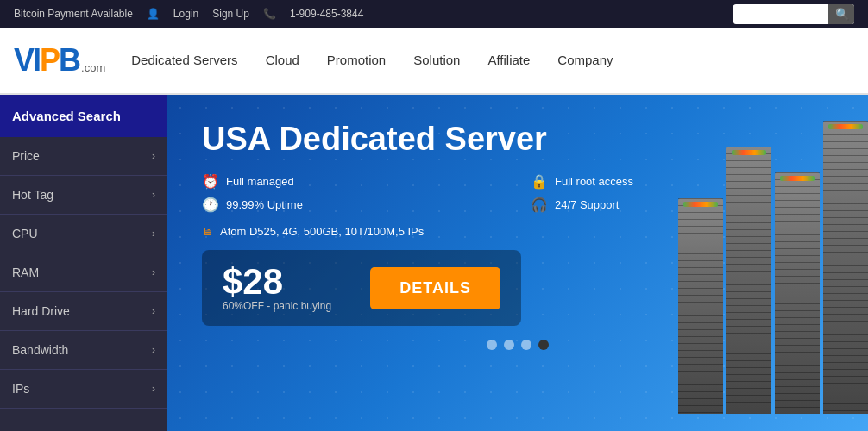 This screenshot has height=431, width=868. What do you see at coordinates (186, 14) in the screenshot?
I see `login-link: Login` at bounding box center [186, 14].